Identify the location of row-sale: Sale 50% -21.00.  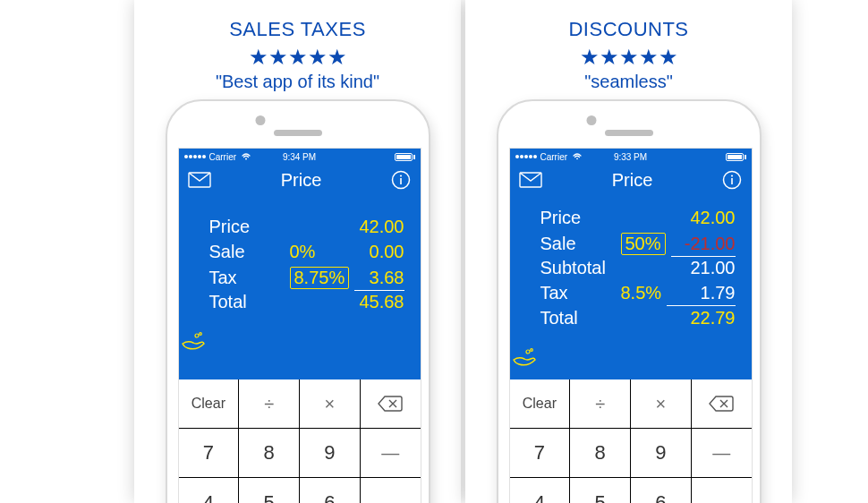
(638, 245).